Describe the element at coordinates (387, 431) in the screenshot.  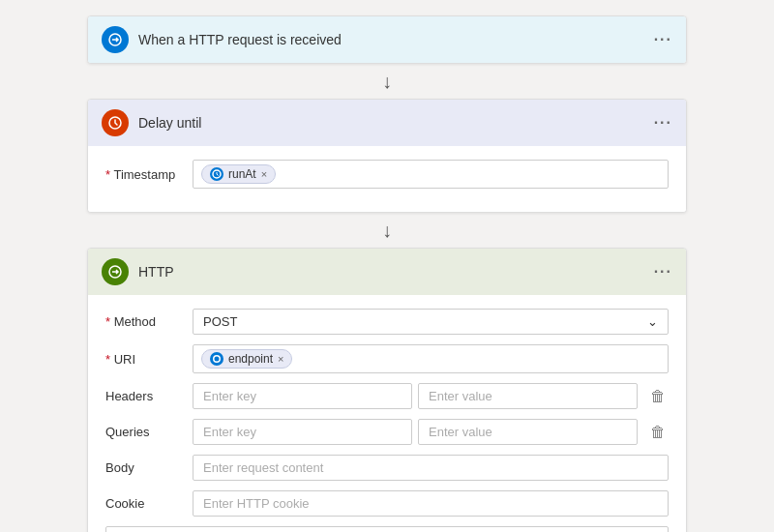
I see `queries-row: Queries 🗑` at that location.